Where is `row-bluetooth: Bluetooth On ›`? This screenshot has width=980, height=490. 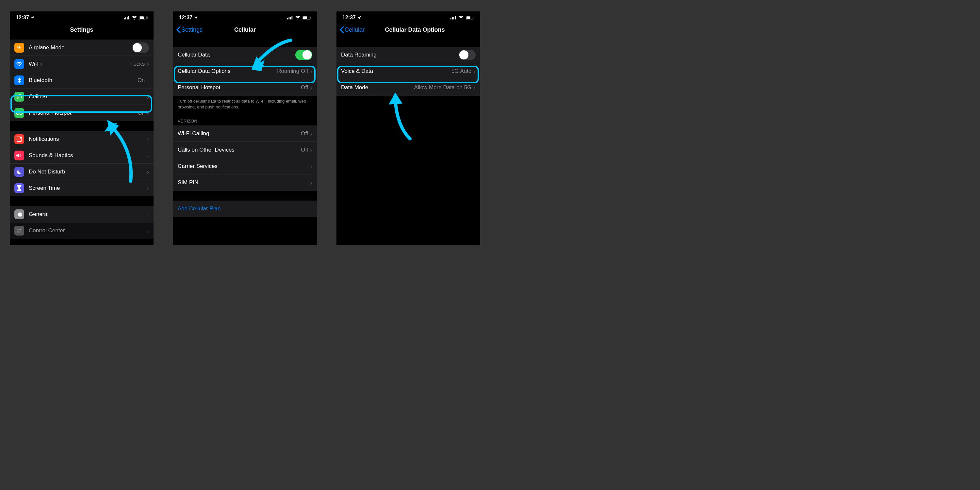 row-bluetooth: Bluetooth On › is located at coordinates (82, 81).